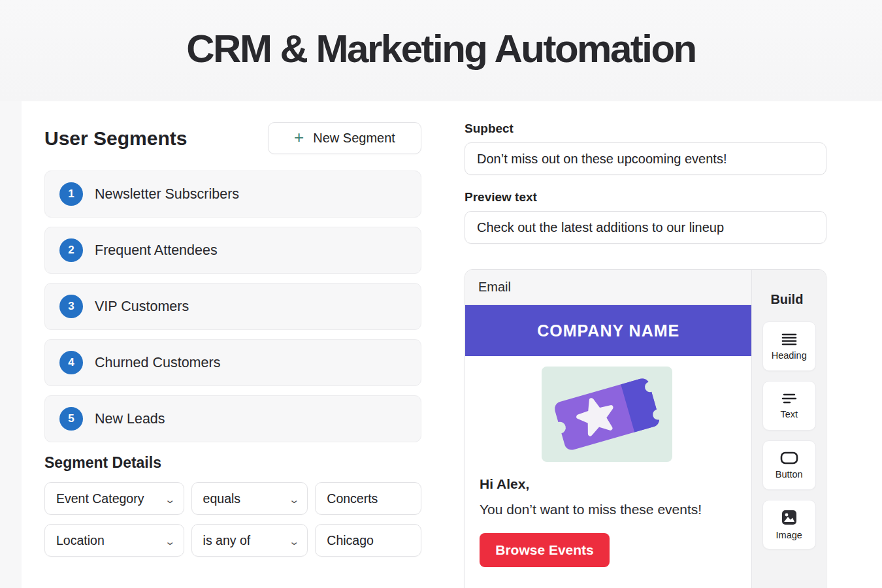 Image resolution: width=882 pixels, height=588 pixels. What do you see at coordinates (789, 517) in the screenshot?
I see `image-icon` at bounding box center [789, 517].